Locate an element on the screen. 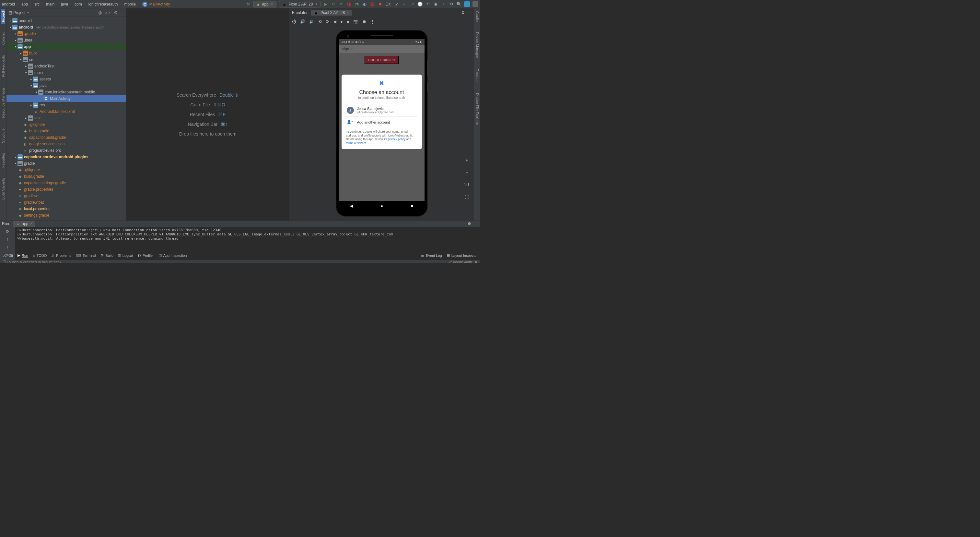  account-avatar is located at coordinates (476, 4).